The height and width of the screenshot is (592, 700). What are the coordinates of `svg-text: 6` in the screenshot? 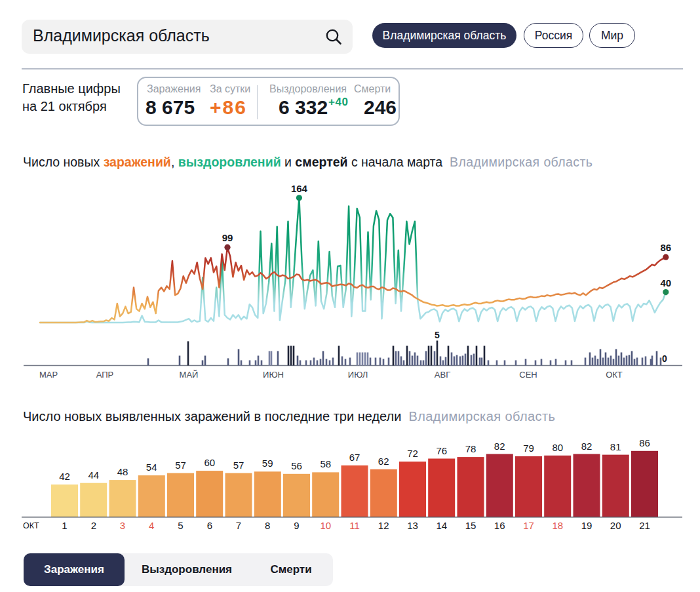 It's located at (210, 526).